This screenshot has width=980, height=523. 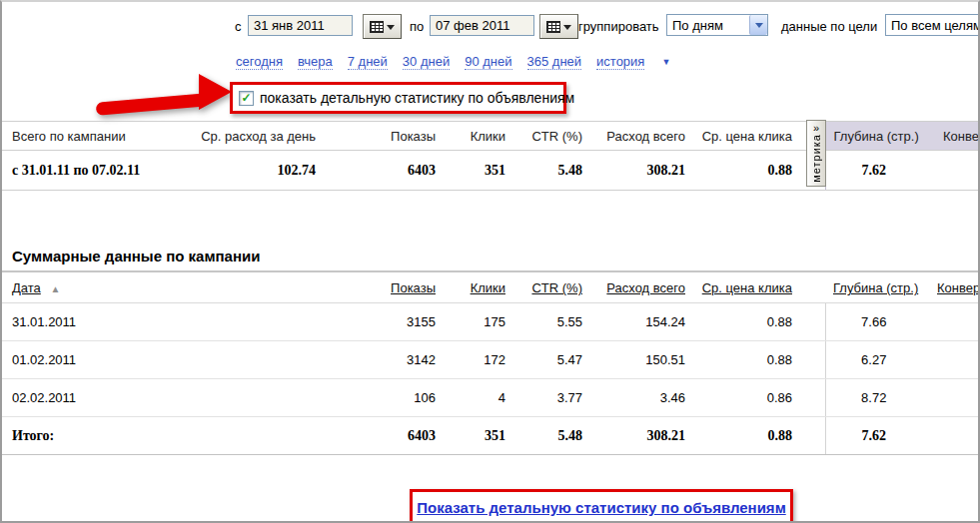 I want to click on period-link-history: история, so click(x=620, y=62).